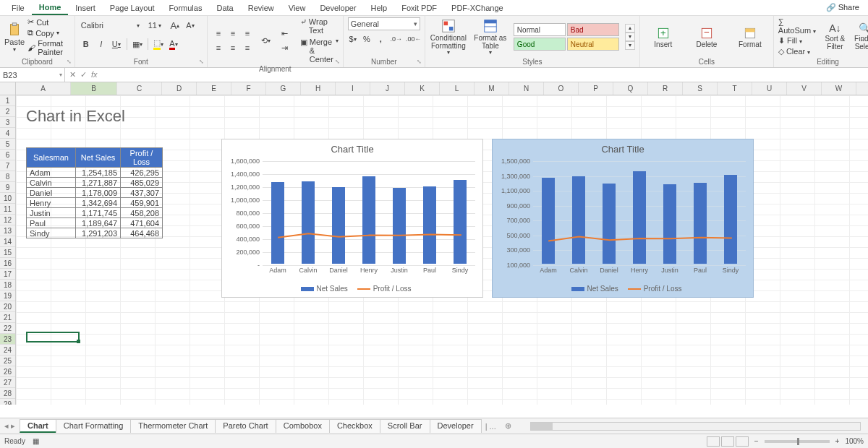 This screenshot has height=448, width=868. What do you see at coordinates (456, 426) in the screenshot?
I see `sheet-tab-developer: Developer` at bounding box center [456, 426].